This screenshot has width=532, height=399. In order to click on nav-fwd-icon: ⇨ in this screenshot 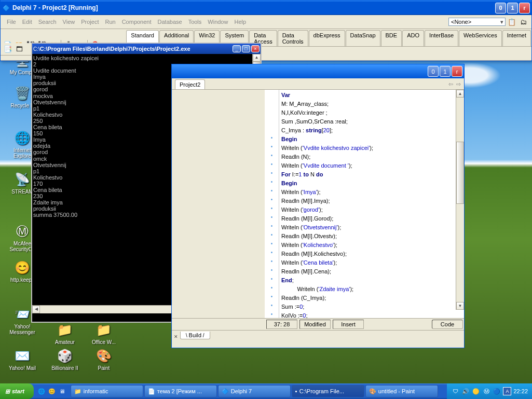, I will do `click(459, 84)`.